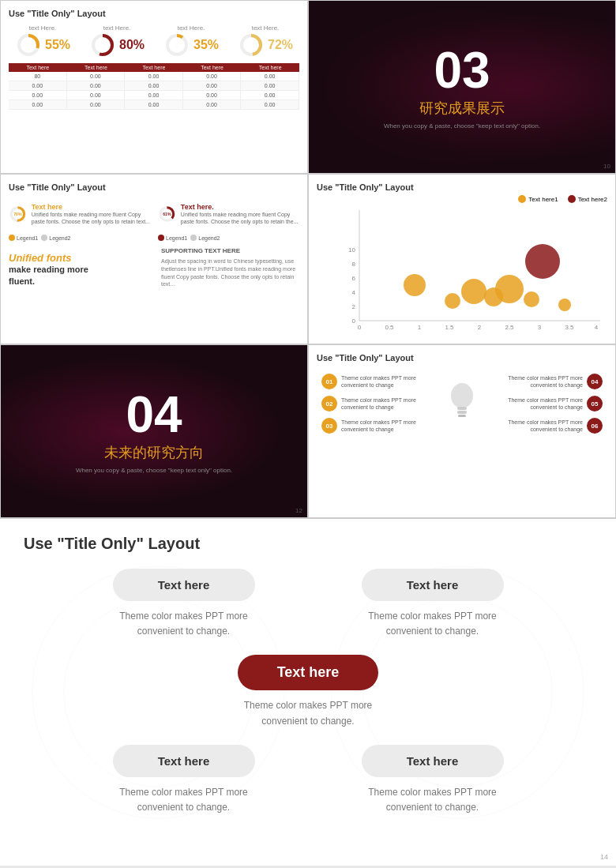  What do you see at coordinates (77, 276) in the screenshot?
I see `unified-sub: make reading morefluent.` at bounding box center [77, 276].